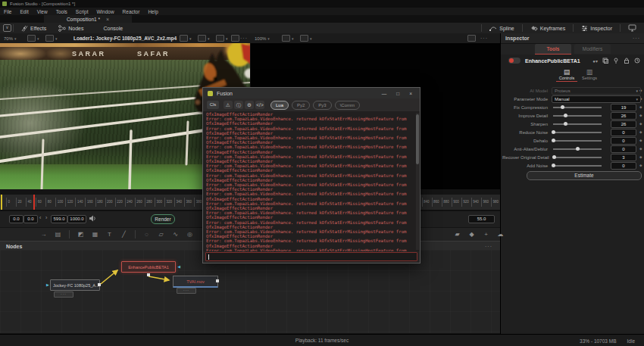 Image resolution: width=644 pixels, height=346 pixels. Describe the element at coordinates (597, 28) in the screenshot. I see `inspector-button: Inspector` at that location.